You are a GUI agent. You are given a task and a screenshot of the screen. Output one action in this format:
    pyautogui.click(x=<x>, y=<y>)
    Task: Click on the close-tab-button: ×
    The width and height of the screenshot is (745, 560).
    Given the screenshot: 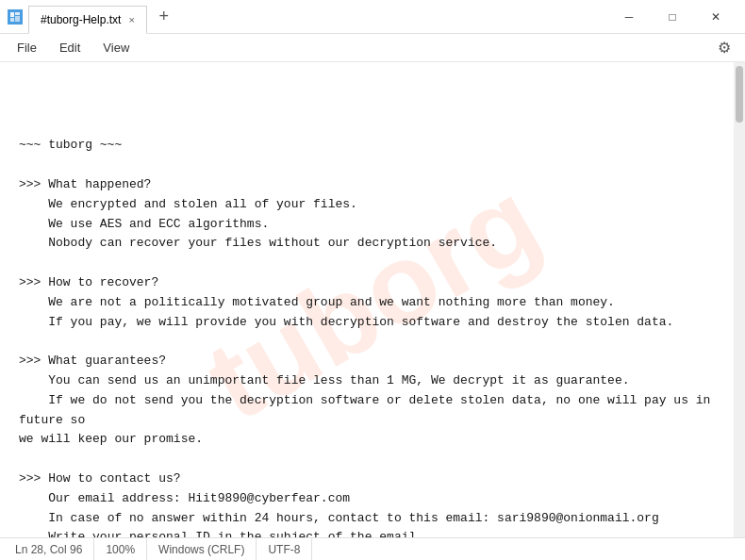 What is the action you would take?
    pyautogui.click(x=131, y=20)
    